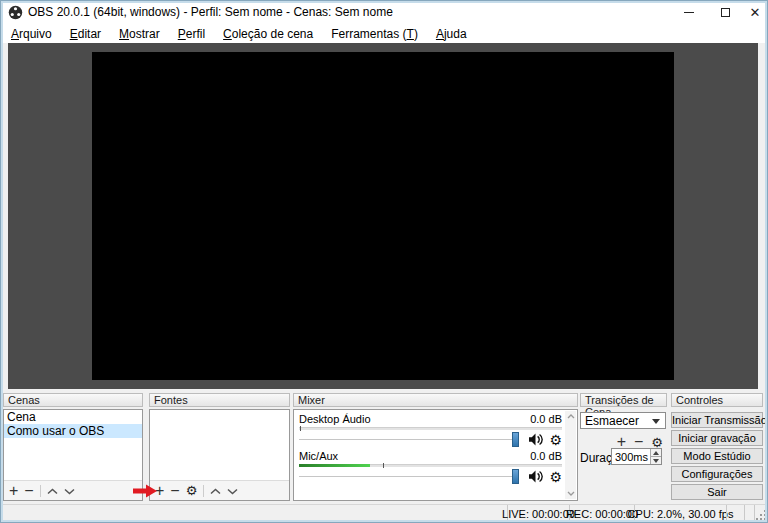  What do you see at coordinates (717, 456) in the screenshot?
I see `studio-mode-button: Modo Estúdio` at bounding box center [717, 456].